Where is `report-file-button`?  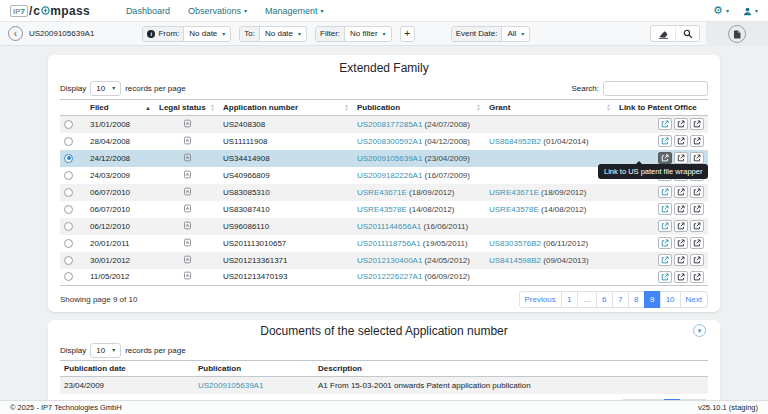
report-file-button is located at coordinates (737, 34).